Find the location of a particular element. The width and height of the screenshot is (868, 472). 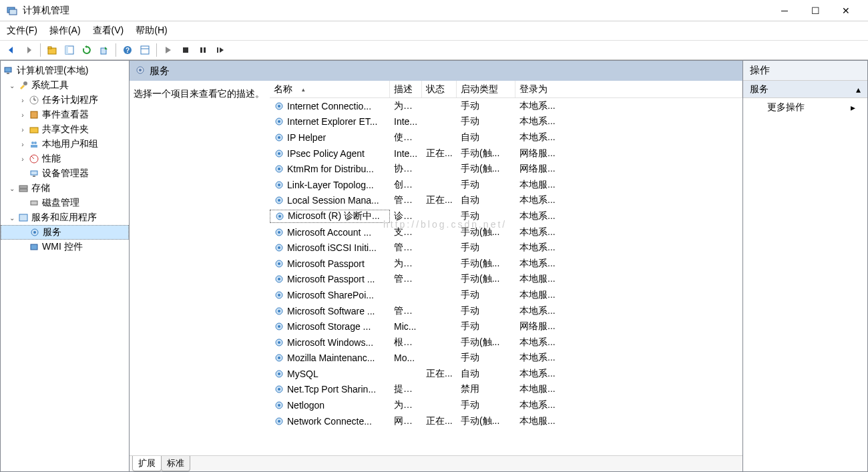

minimize-button: ─ is located at coordinates (785, 11).